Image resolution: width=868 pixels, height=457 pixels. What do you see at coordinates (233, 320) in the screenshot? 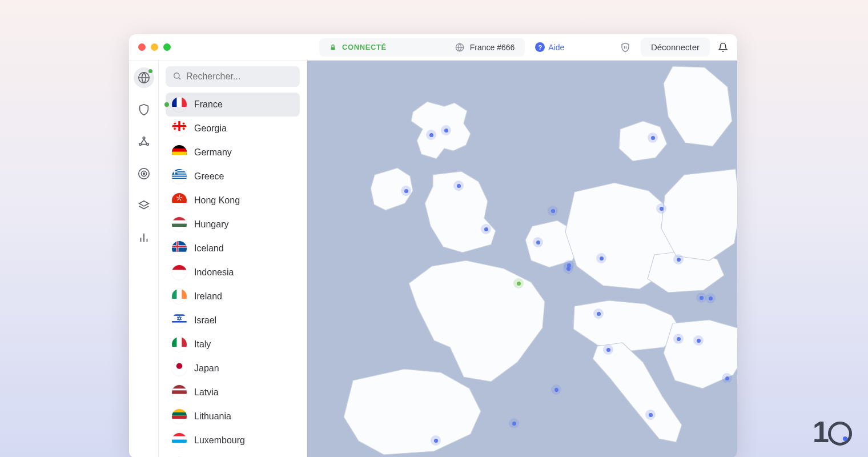
I see `country-item-il: Israel` at bounding box center [233, 320].